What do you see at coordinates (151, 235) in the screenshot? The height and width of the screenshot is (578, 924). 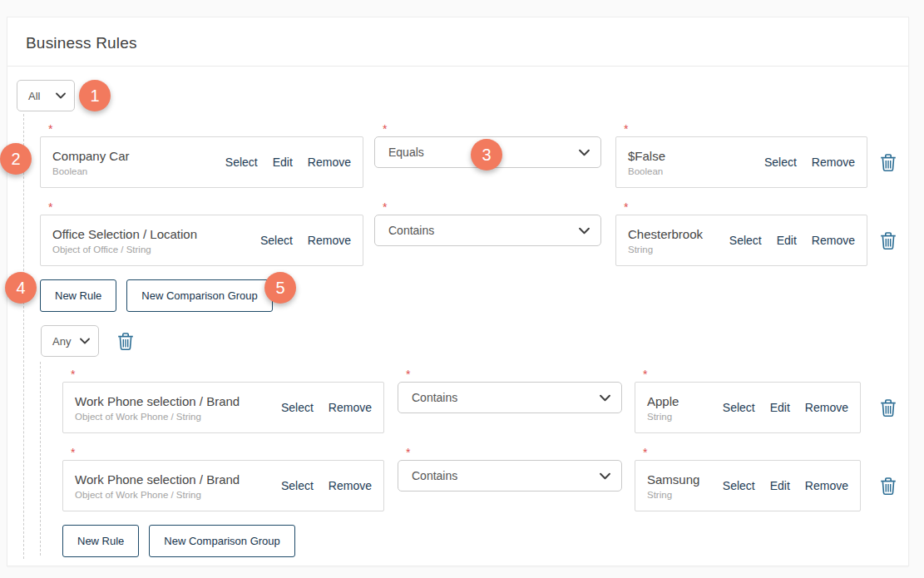 I see `field-title: Office Selection / Location` at bounding box center [151, 235].